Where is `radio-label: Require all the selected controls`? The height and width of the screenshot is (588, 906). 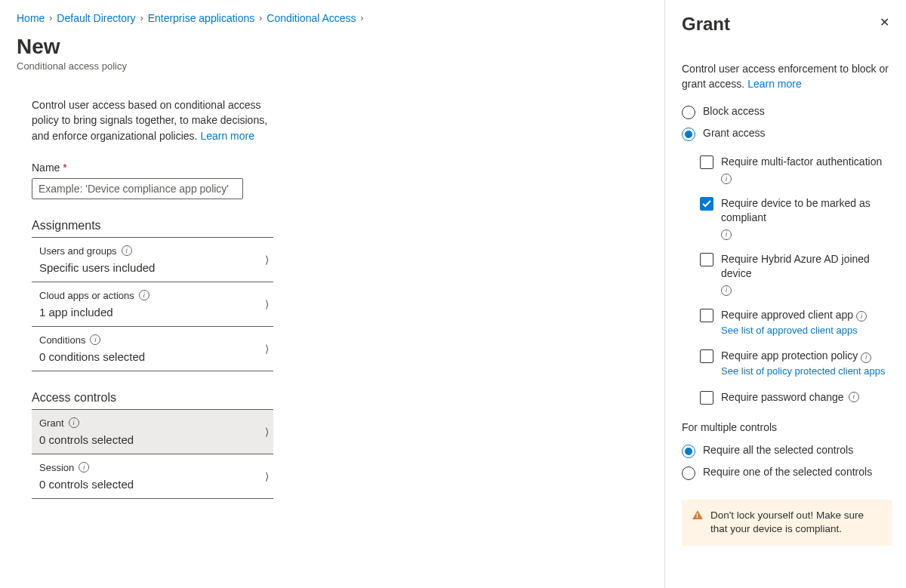
radio-label: Require all the selected controls is located at coordinates (778, 450).